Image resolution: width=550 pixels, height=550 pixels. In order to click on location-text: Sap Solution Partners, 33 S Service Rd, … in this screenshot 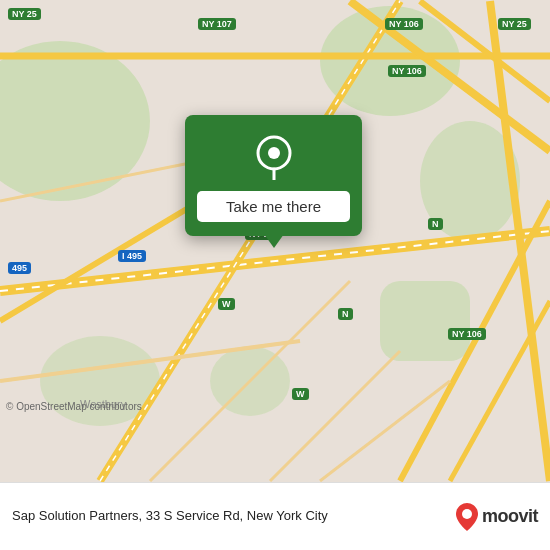, I will do `click(234, 516)`.